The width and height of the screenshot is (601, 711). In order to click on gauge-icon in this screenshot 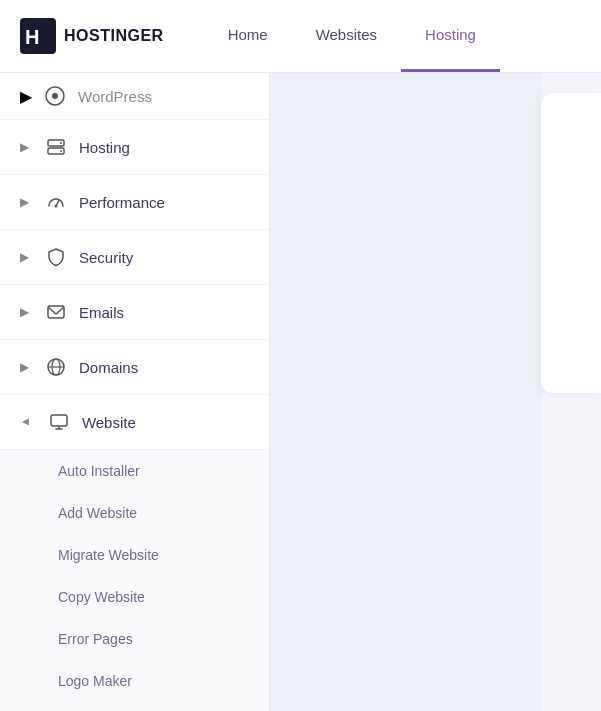, I will do `click(56, 202)`.